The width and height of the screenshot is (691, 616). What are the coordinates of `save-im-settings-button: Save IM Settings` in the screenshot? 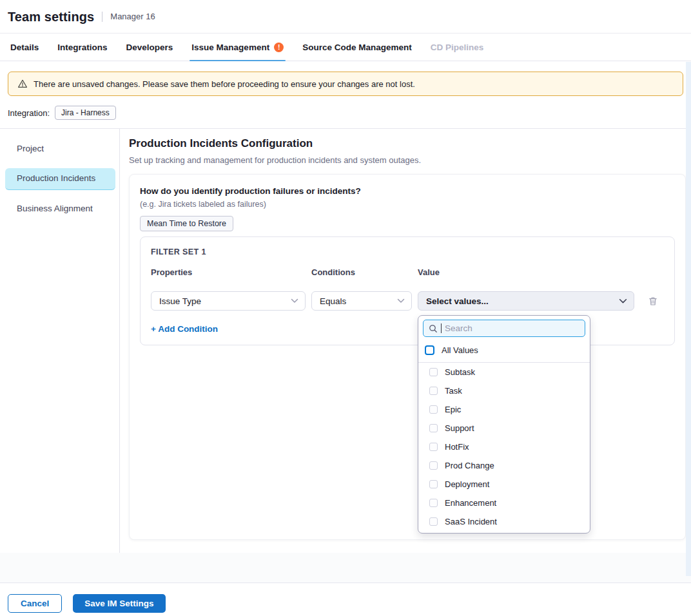 It's located at (119, 603).